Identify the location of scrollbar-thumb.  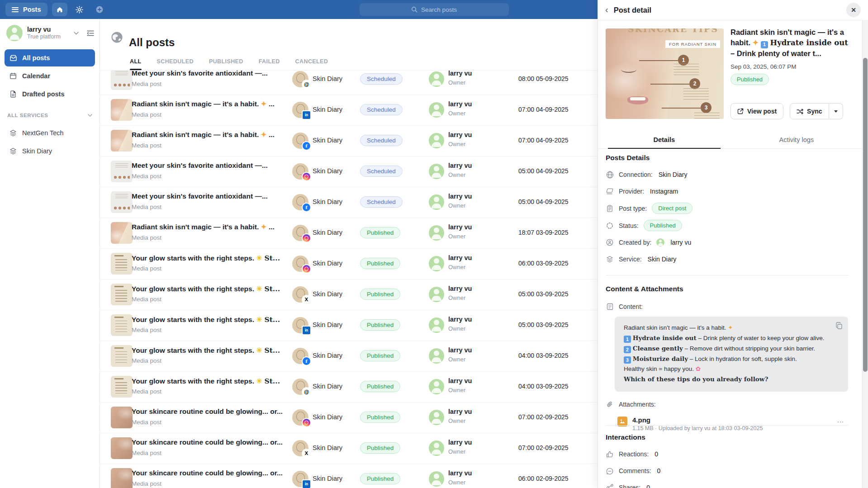
(865, 215).